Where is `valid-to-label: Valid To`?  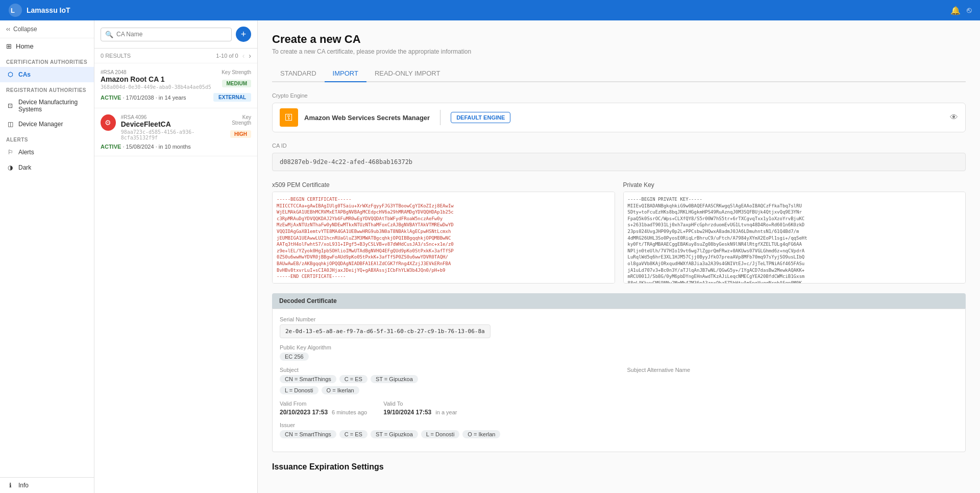
valid-to-label: Valid To is located at coordinates (420, 404).